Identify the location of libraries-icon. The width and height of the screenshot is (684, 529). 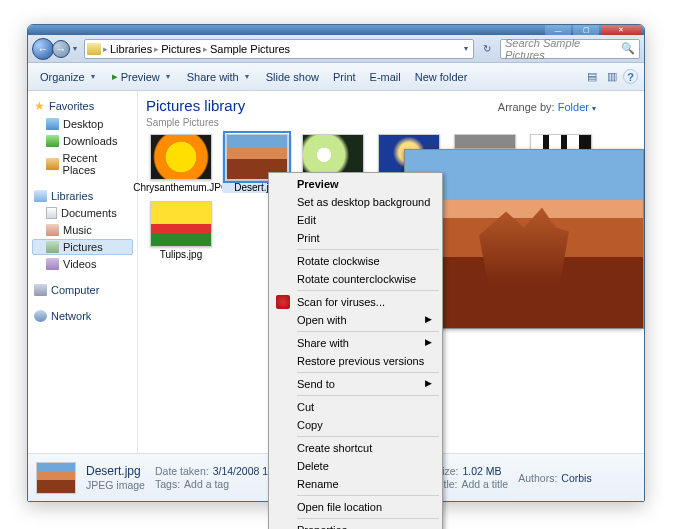
(40, 196).